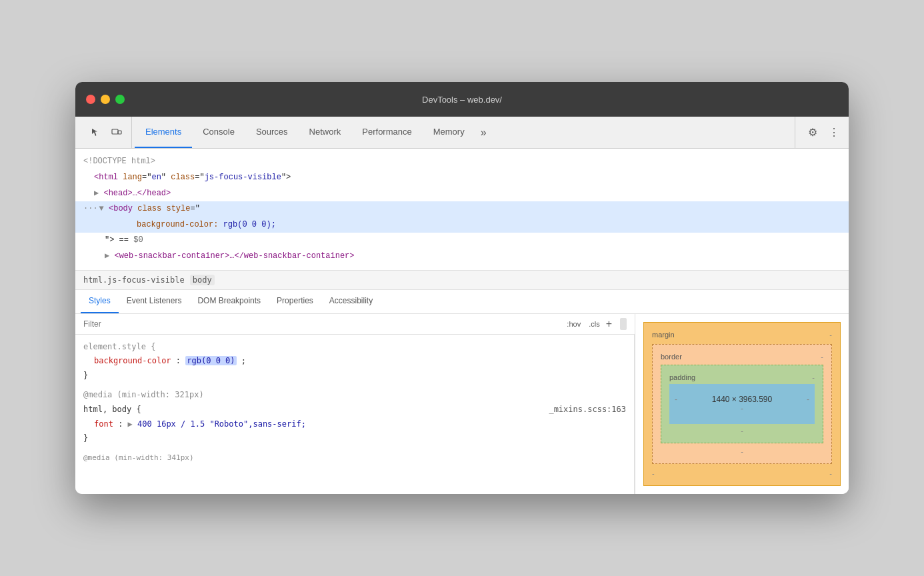  What do you see at coordinates (742, 409) in the screenshot?
I see `content-bottom-dash: -` at bounding box center [742, 409].